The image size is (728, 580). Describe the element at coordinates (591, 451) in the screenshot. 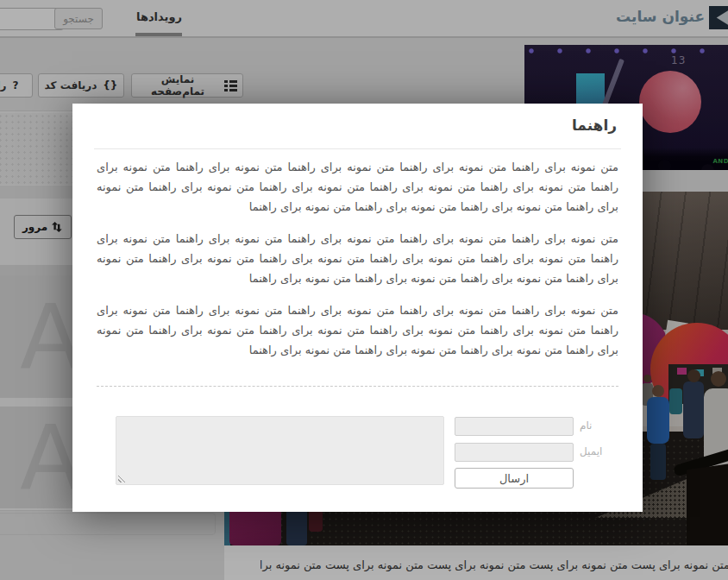

I see `email-label: ایمیل` at that location.